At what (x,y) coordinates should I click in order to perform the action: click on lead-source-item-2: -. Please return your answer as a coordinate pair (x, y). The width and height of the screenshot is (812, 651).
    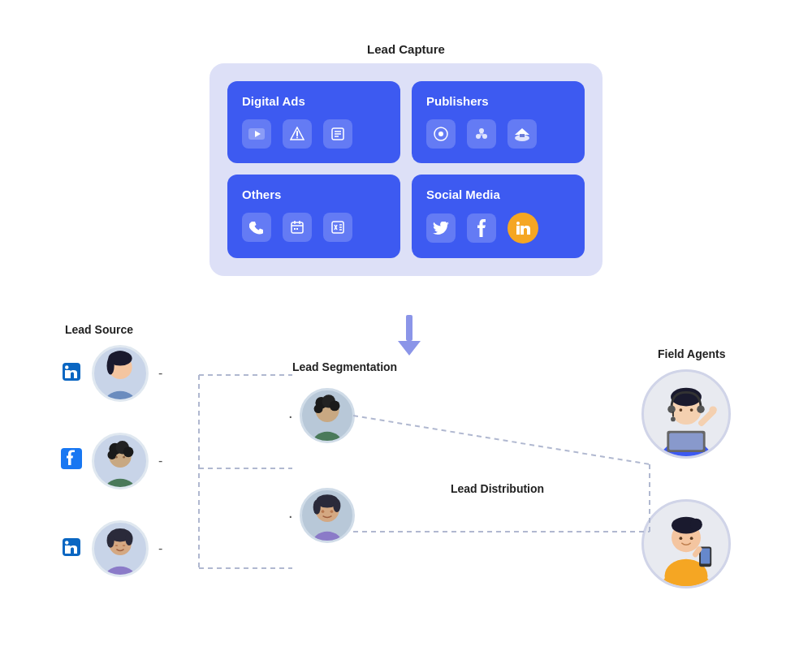
    Looking at the image, I should click on (112, 461).